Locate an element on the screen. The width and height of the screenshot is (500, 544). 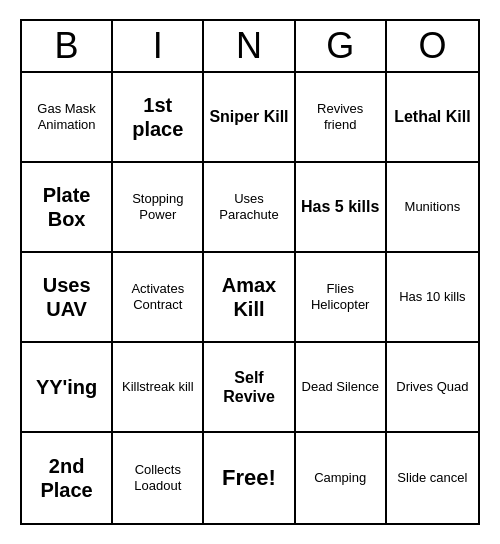
bingo-cell: Activates Contract is located at coordinates (158, 298).